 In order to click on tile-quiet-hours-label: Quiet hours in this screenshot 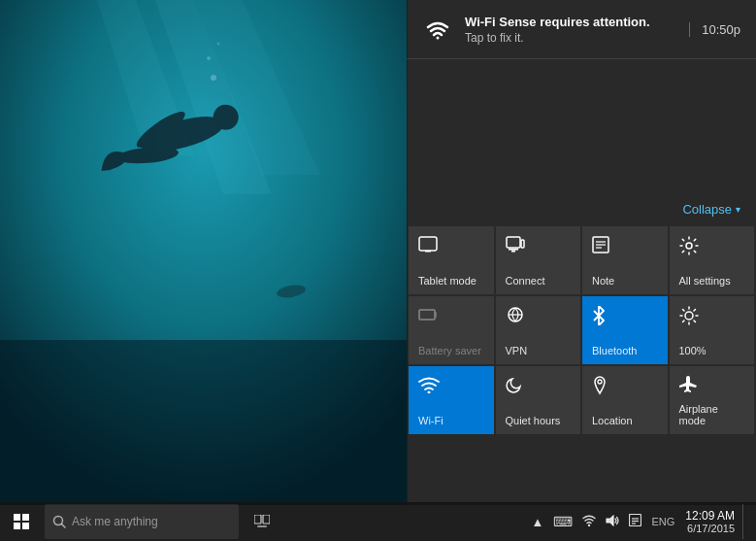, I will do `click(534, 421)`.